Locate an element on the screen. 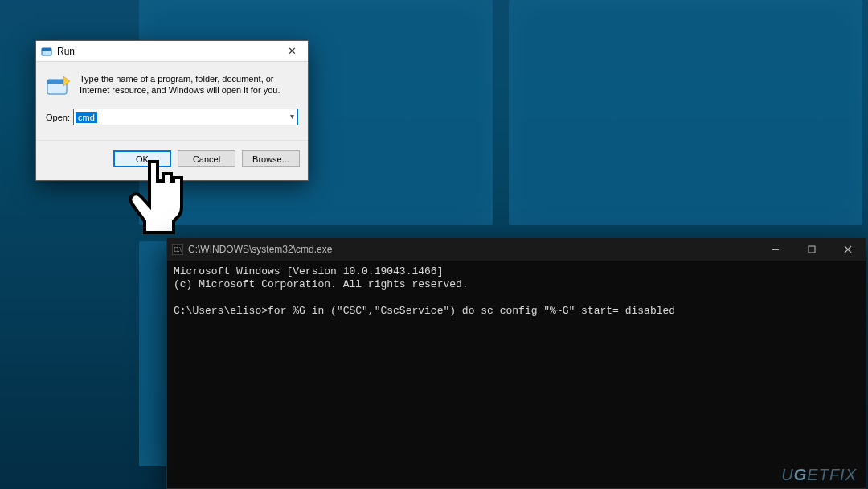 Image resolution: width=868 pixels, height=489 pixels. open-value: cmd is located at coordinates (87, 117).